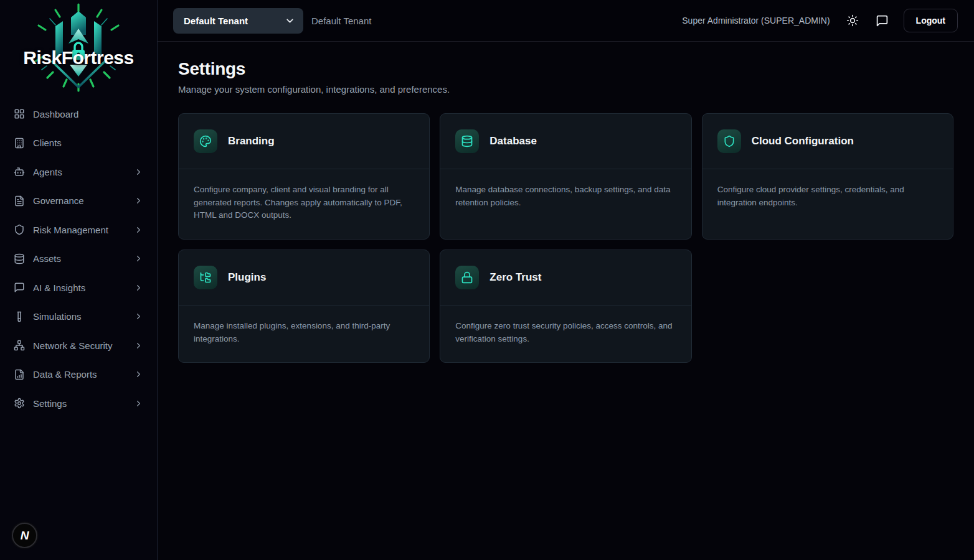 The height and width of the screenshot is (560, 974). What do you see at coordinates (304, 204) in the screenshot?
I see `card-description: Configure company, client and visual bra…` at bounding box center [304, 204].